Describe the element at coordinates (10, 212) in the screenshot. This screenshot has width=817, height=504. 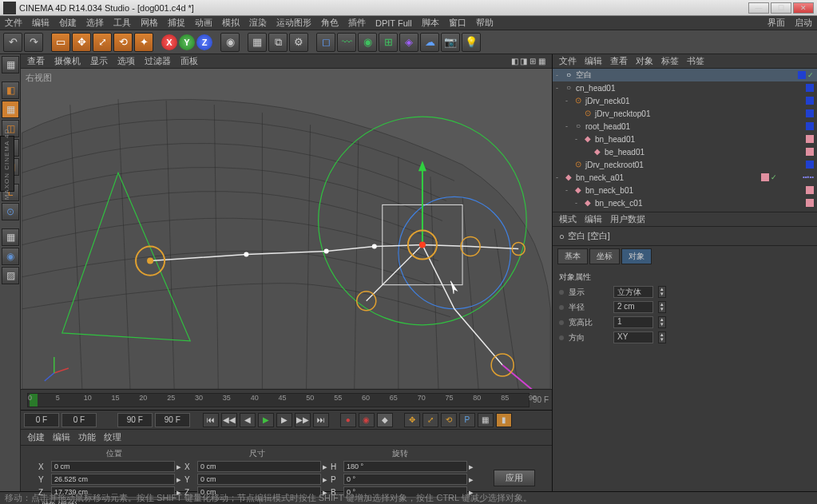
I see `snap-button: ⊙` at that location.